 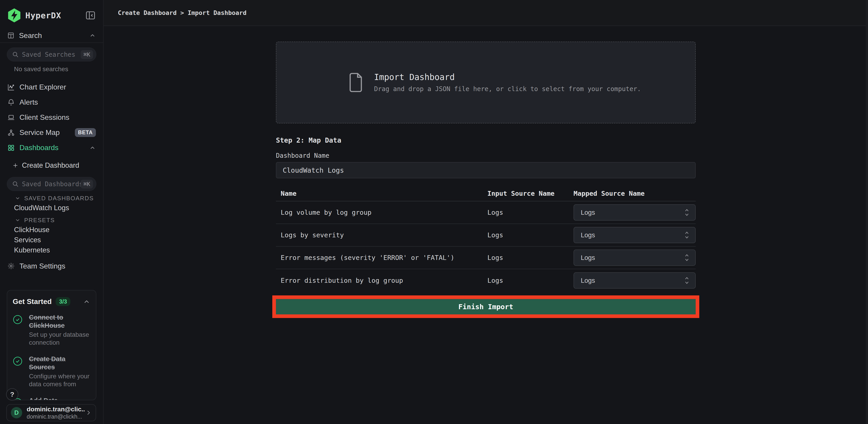 What do you see at coordinates (52, 299) in the screenshot?
I see `get-started-header: Get Started 3/3` at bounding box center [52, 299].